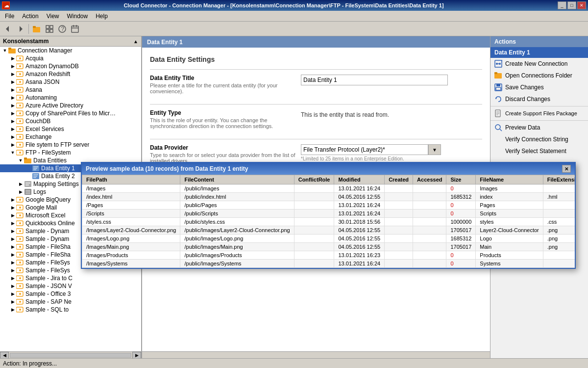 The width and height of the screenshot is (588, 368). What do you see at coordinates (360, 231) in the screenshot?
I see `table-cell-modified: 04.05.2016 12:55` at bounding box center [360, 231].